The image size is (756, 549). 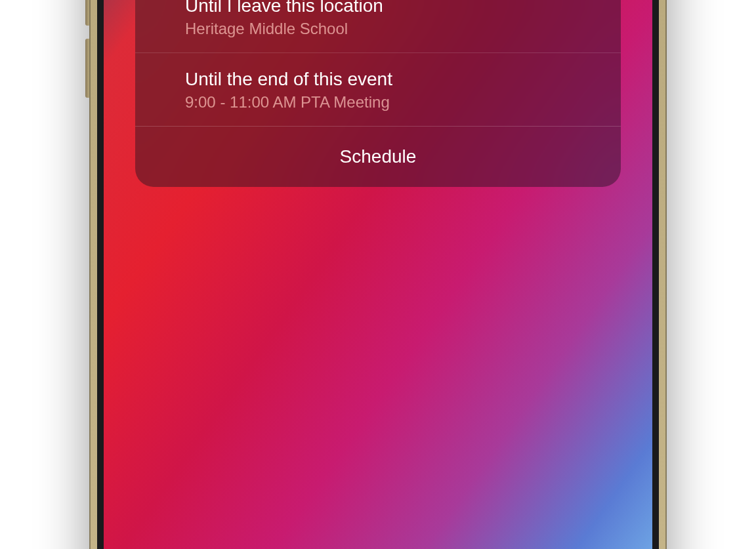 I want to click on volume-up-button, so click(x=87, y=13).